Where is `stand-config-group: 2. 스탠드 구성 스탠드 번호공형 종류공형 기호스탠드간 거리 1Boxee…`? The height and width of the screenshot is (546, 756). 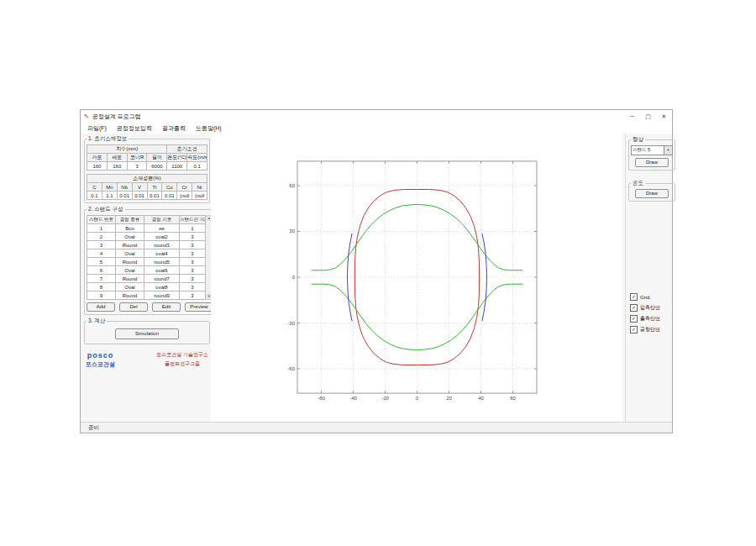 stand-config-group: 2. 스탠드 구성 스탠드 번호공형 종류공형 기호스탠드간 거리 1Boxee… is located at coordinates (150, 260).